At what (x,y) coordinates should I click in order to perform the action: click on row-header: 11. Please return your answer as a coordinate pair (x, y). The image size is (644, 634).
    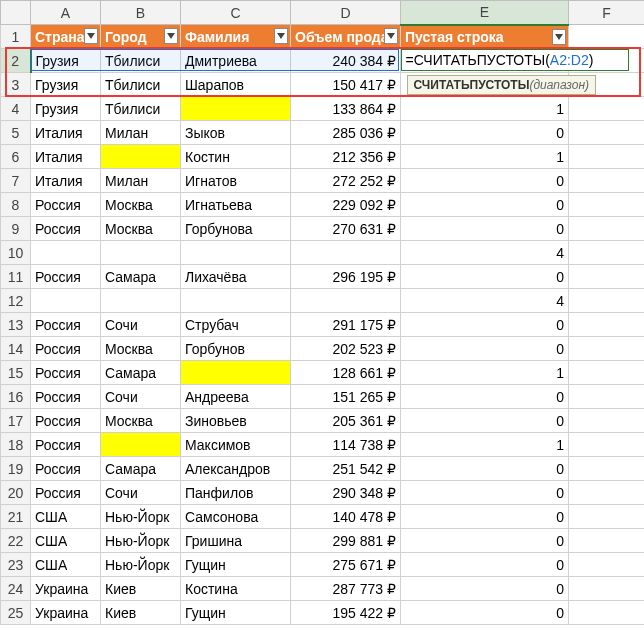
    Looking at the image, I should click on (16, 277).